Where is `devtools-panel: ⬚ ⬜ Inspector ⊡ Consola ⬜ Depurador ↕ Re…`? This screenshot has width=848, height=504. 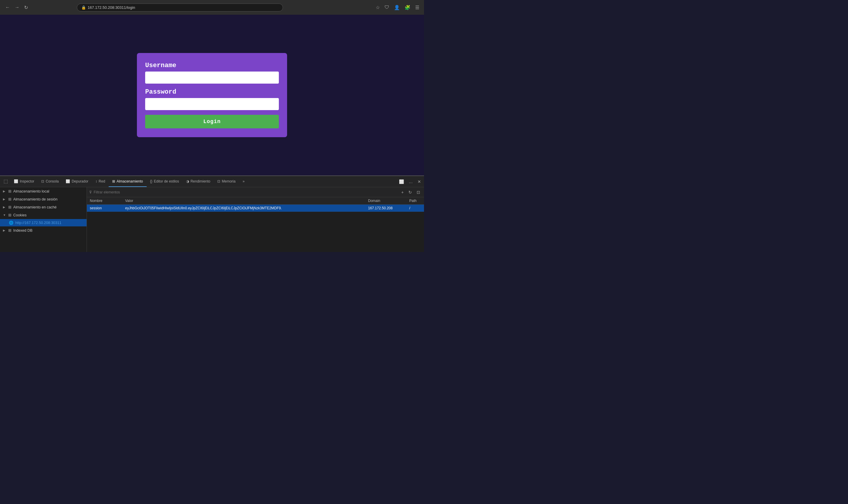 devtools-panel: ⬚ ⬜ Inspector ⊡ Consola ⬜ Depurador ↕ Re… is located at coordinates (212, 214).